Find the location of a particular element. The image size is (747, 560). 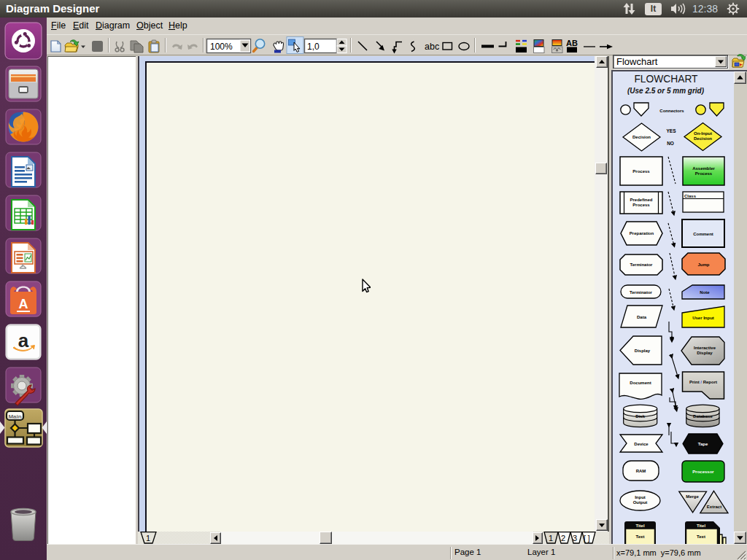

svg-text: NO is located at coordinates (670, 143).